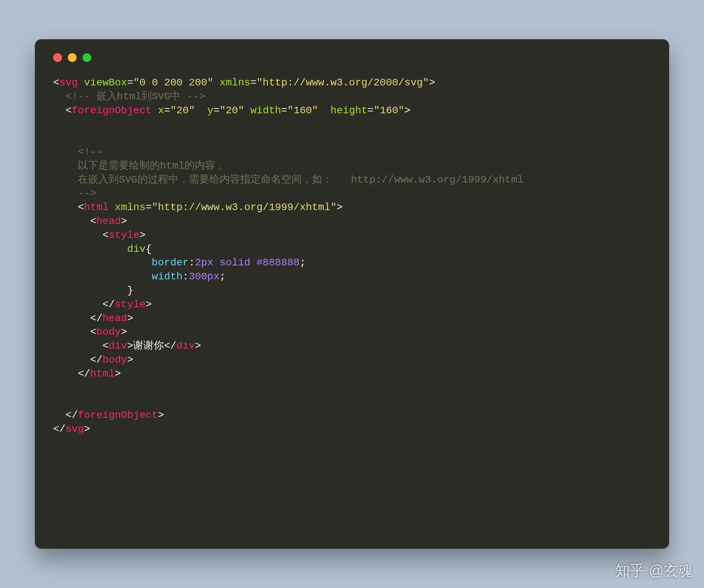  What do you see at coordinates (232, 111) in the screenshot?
I see `code-line: <foreignObject x="20" y="20" width="160"…` at bounding box center [232, 111].